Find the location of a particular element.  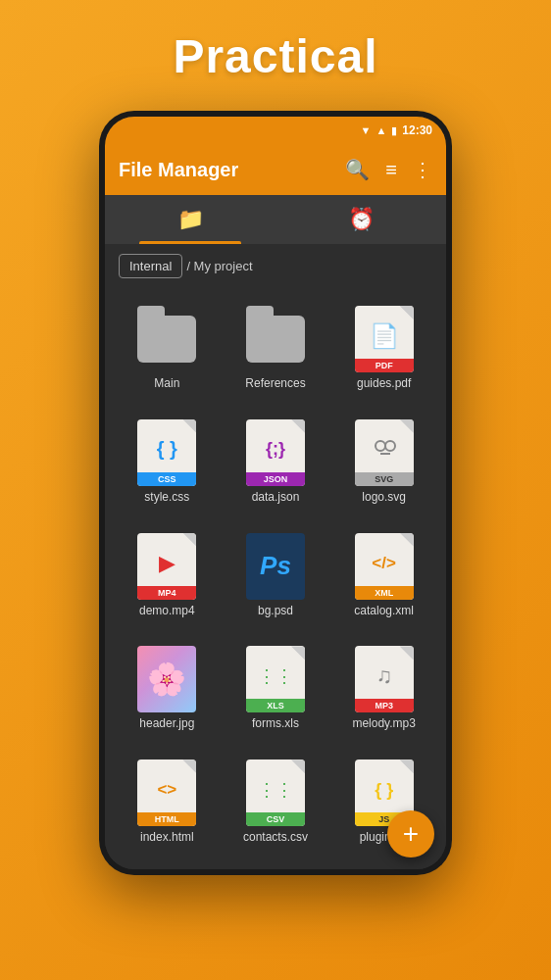

file-name: Main is located at coordinates (167, 383).